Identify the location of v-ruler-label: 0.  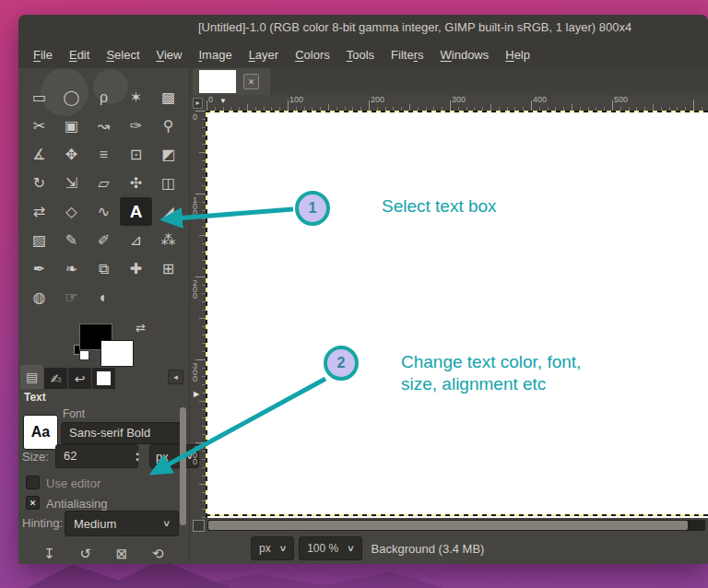
(195, 118).